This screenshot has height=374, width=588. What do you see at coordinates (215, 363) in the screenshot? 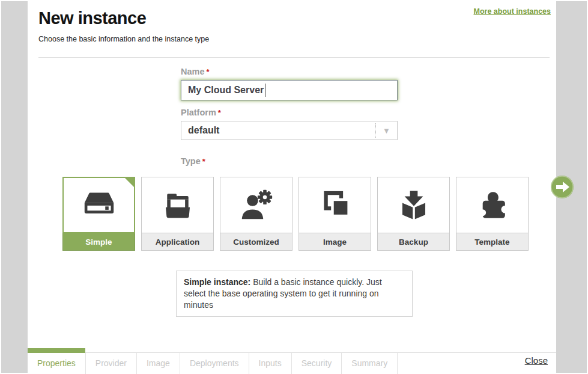
I see `tab-deployments: Deployments` at bounding box center [215, 363].